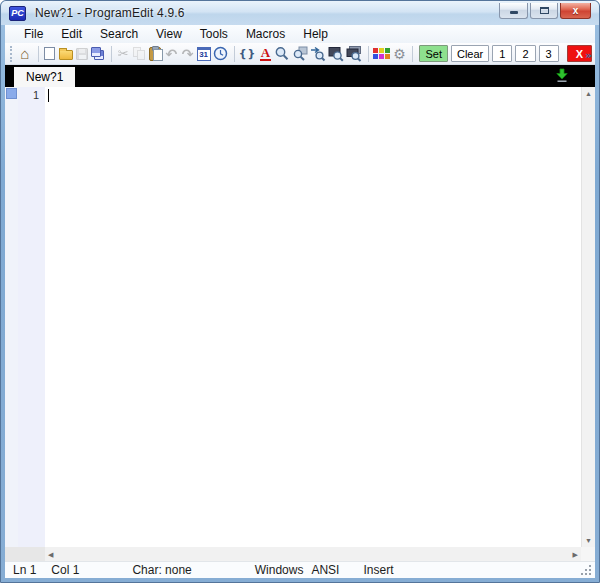  What do you see at coordinates (82, 54) in the screenshot?
I see `save-icon` at bounding box center [82, 54].